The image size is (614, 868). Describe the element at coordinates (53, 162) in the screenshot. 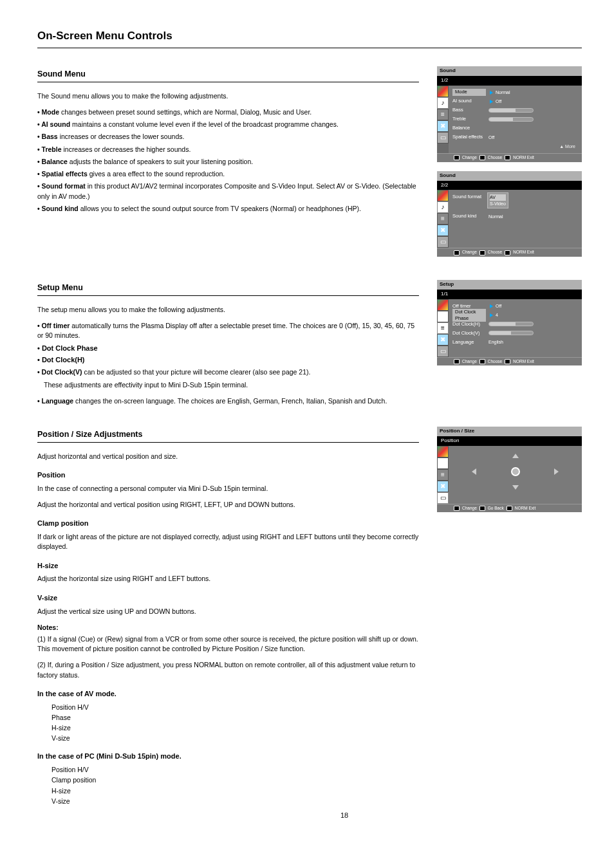

I see `balance-label: • Balance` at that location.